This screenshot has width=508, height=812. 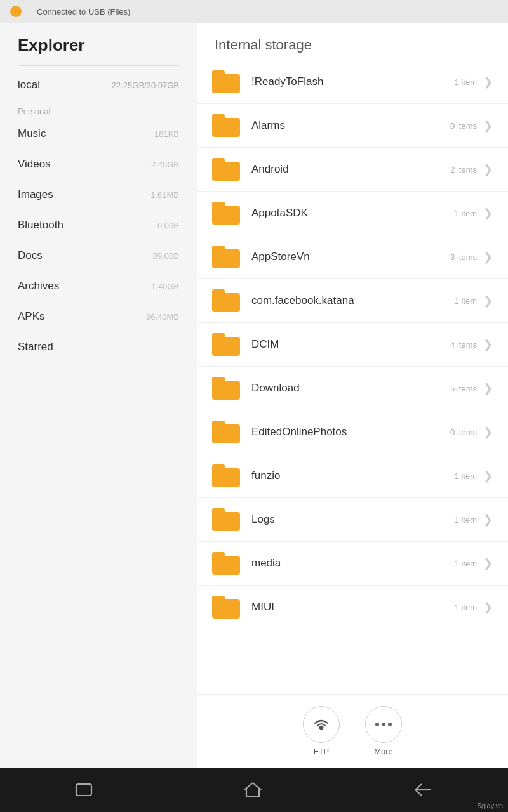 I want to click on folder-count: 3 items, so click(x=464, y=258).